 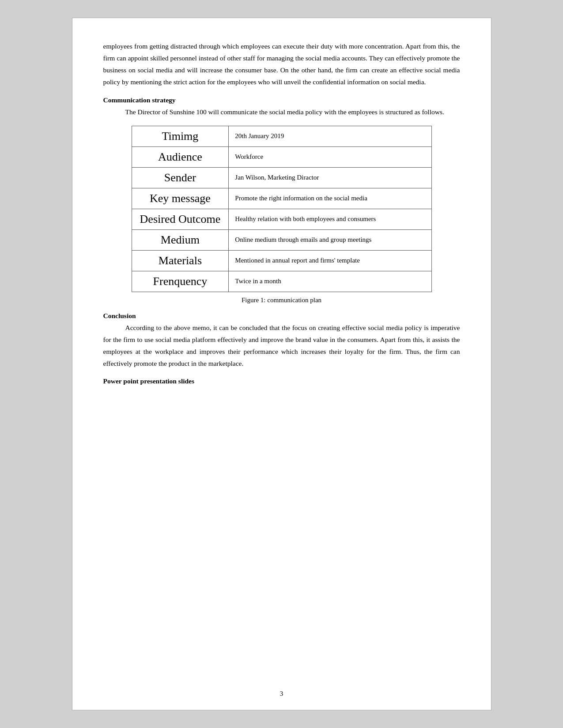 What do you see at coordinates (282, 157) in the screenshot?
I see `table-row: AudienceWorkforce` at bounding box center [282, 157].